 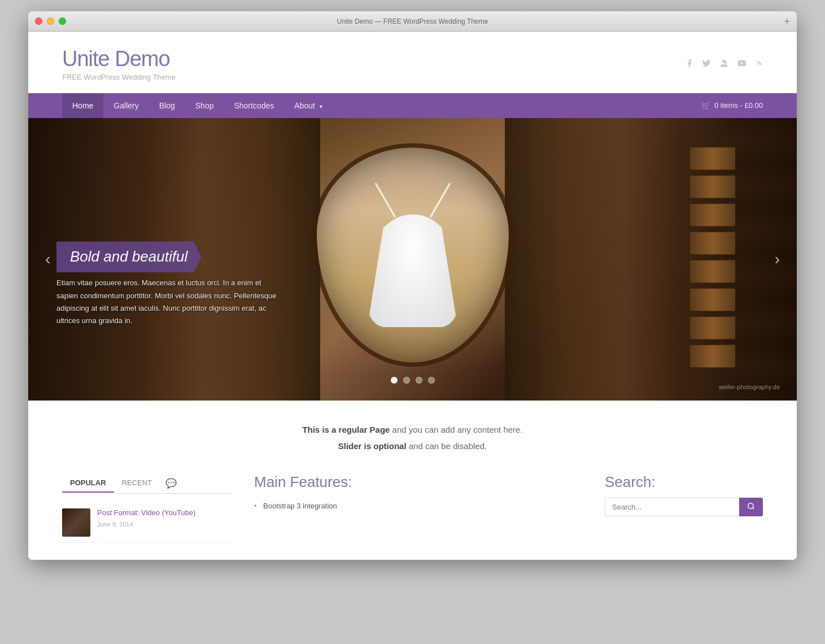 I want to click on bride-figure, so click(x=413, y=248).